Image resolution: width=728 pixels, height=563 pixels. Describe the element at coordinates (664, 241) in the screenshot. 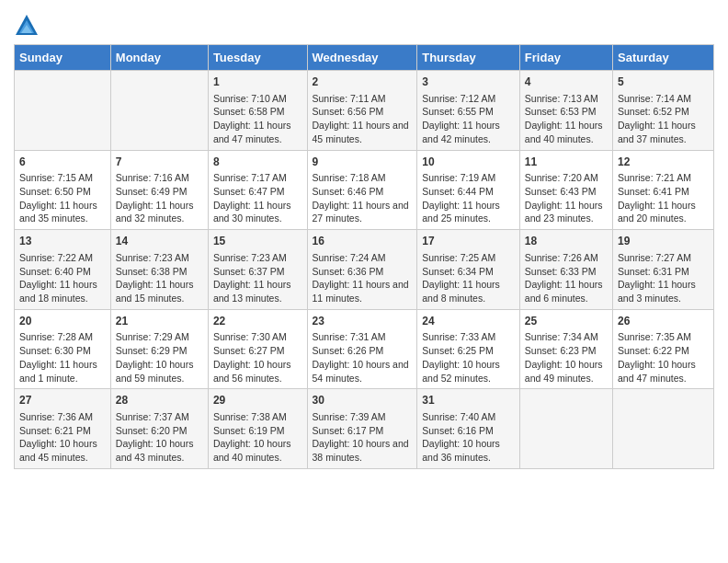

I see `day-number: 19` at that location.